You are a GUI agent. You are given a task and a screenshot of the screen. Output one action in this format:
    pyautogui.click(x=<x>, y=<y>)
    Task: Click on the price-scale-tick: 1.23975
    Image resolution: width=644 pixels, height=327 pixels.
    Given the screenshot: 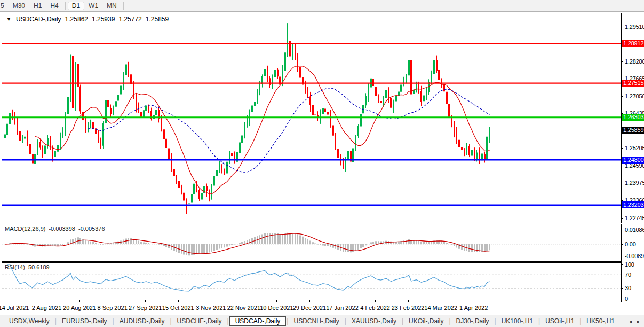 What is the action you would take?
    pyautogui.click(x=633, y=183)
    